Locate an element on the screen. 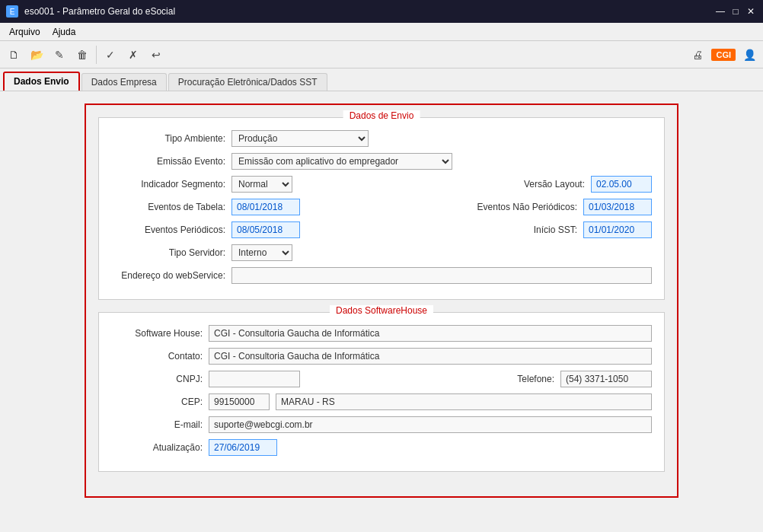 The image size is (763, 532). atualizacao-label: Atualização: is located at coordinates (157, 448).